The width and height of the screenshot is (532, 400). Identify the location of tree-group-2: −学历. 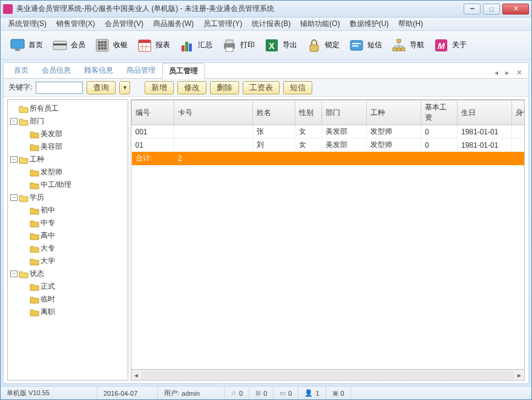
(68, 197).